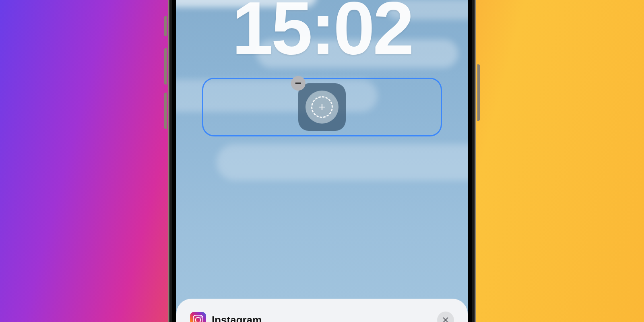  What do you see at coordinates (298, 83) in the screenshot?
I see `minus-icon: −` at bounding box center [298, 83].